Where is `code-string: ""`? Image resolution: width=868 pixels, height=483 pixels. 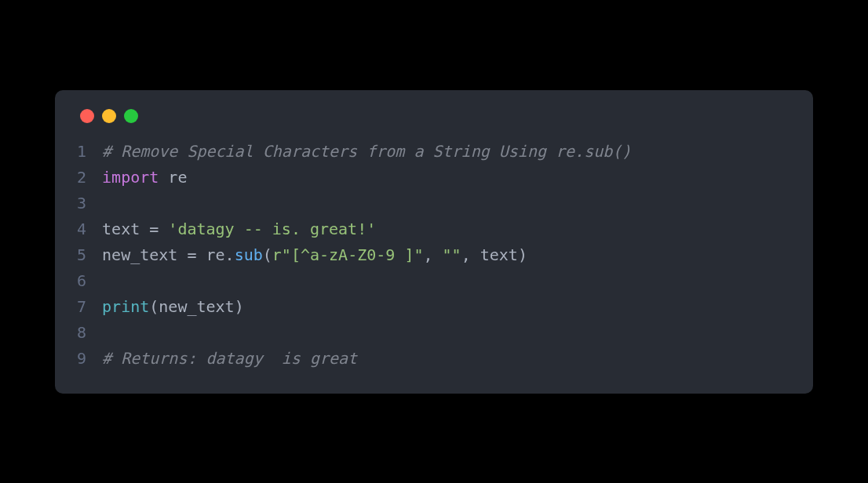 code-string: "" is located at coordinates (452, 255).